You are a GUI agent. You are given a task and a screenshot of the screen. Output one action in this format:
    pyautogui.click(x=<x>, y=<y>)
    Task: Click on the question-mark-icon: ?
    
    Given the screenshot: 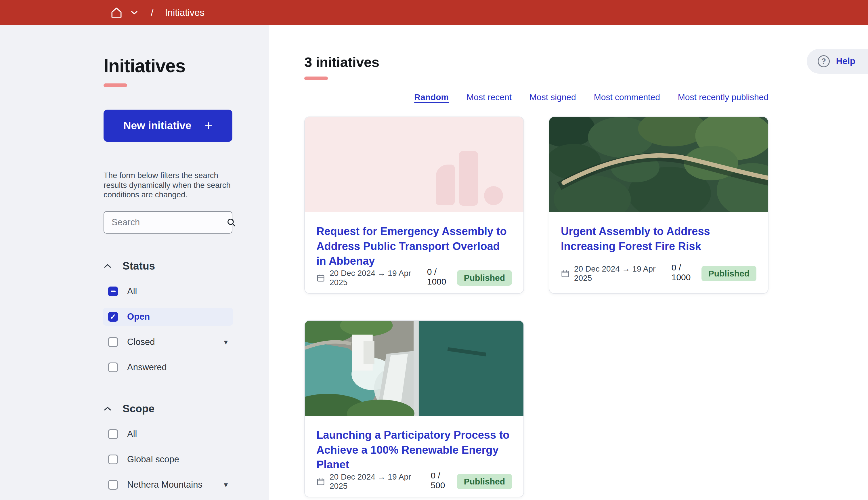 What is the action you would take?
    pyautogui.click(x=824, y=61)
    